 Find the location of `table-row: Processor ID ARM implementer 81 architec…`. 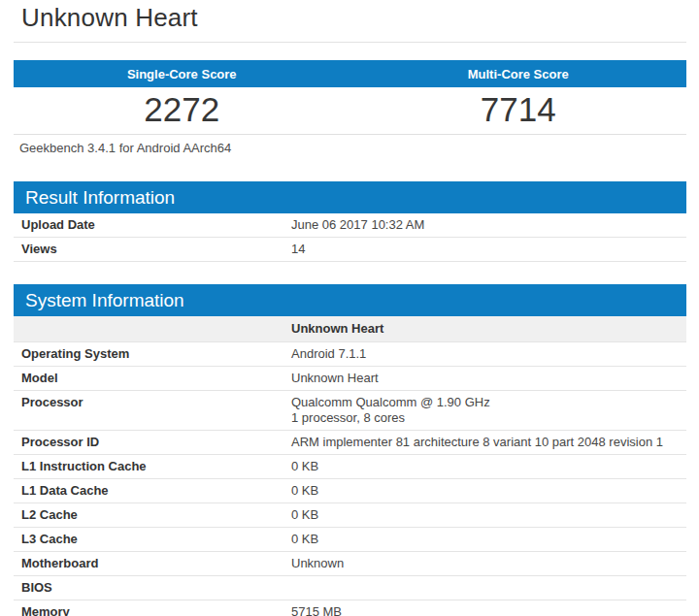

table-row: Processor ID ARM implementer 81 architec… is located at coordinates (350, 442).